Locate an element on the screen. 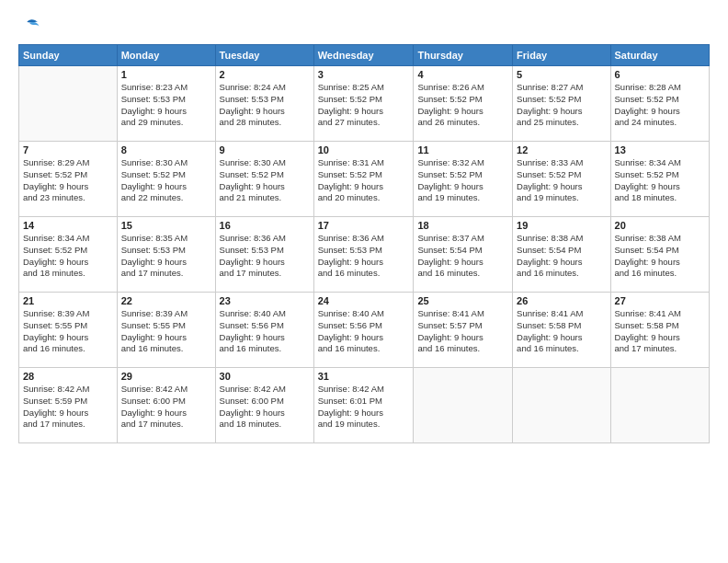  cell-content: Sunrise: 8:24 AM is located at coordinates (265, 88).